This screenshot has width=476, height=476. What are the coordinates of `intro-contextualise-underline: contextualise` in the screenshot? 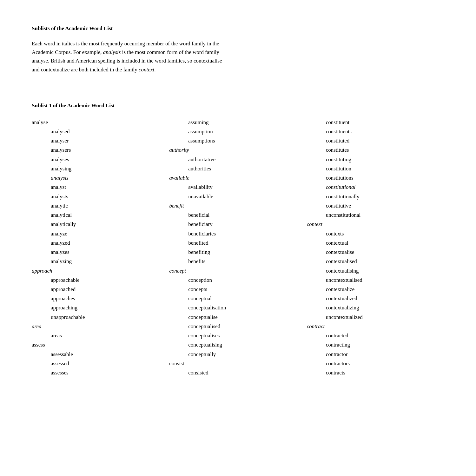 It's located at (208, 61).